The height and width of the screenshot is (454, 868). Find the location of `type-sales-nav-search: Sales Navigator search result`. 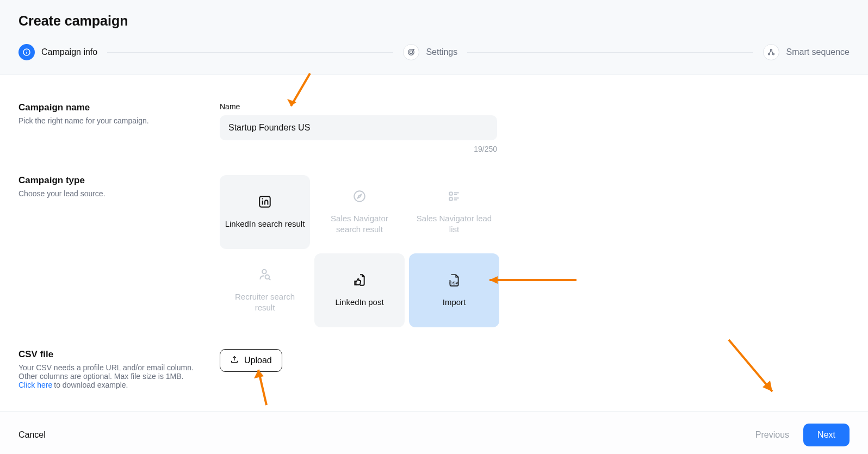

type-sales-nav-search: Sales Navigator search result is located at coordinates (359, 212).